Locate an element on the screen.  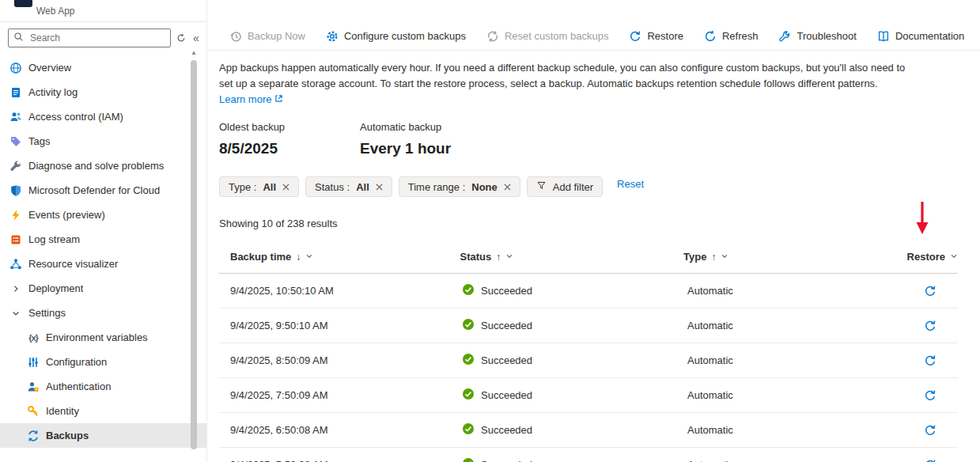
access-control-icon is located at coordinates (16, 117).